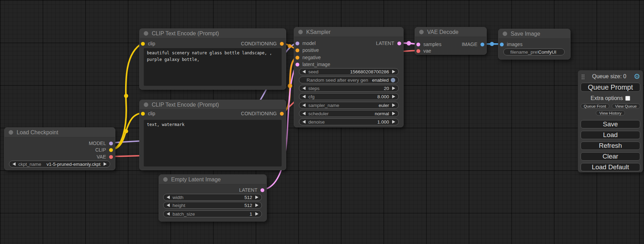 This screenshot has height=244, width=644. What do you see at coordinates (610, 167) in the screenshot?
I see `load-default-button: Load Default` at bounding box center [610, 167].